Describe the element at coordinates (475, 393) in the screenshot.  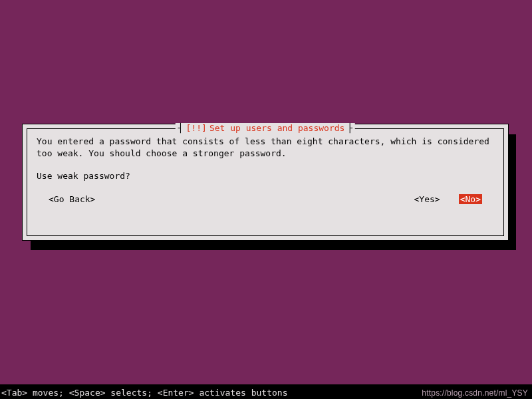
I see `footer-watermark: https://blog.csdn.net/ml_YSY` at that location.